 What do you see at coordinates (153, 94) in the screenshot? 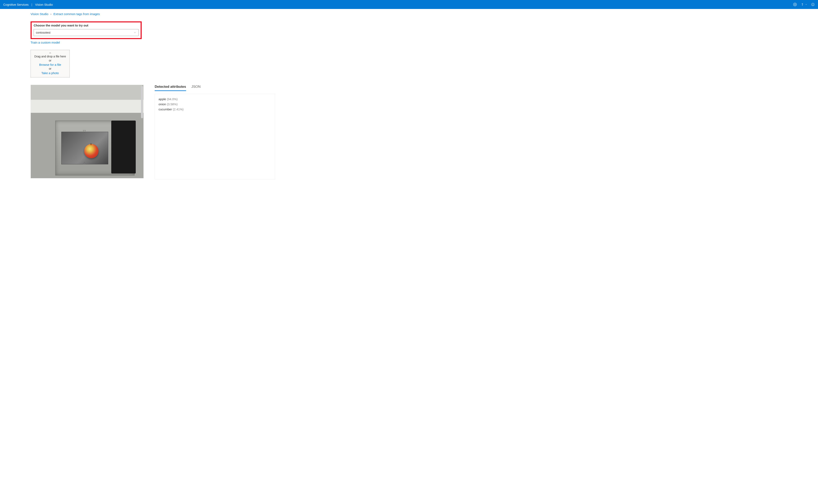
I see `main-content: Vision Studio › Extract common tags from…` at bounding box center [153, 94].